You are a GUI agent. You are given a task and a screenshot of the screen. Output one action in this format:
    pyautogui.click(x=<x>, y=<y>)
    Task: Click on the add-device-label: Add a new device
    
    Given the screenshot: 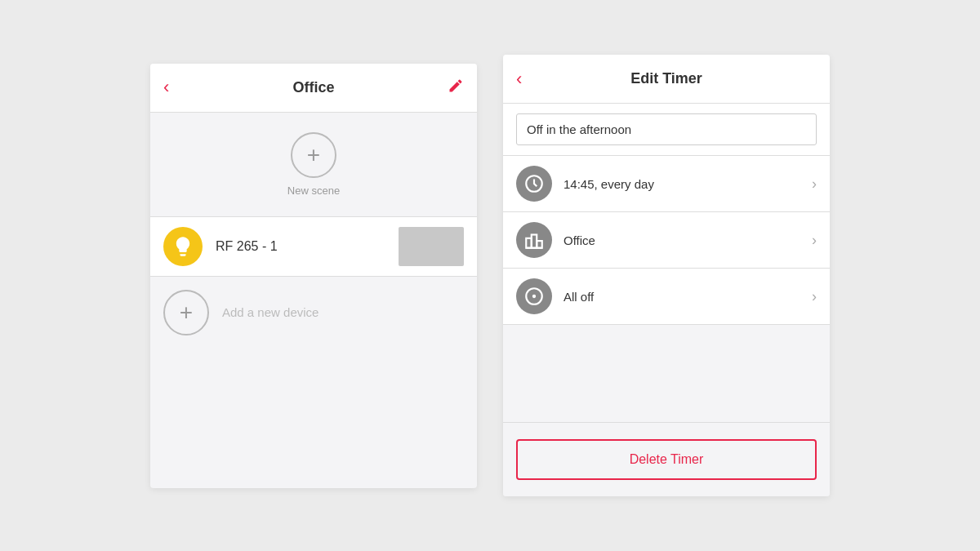 What is the action you would take?
    pyautogui.click(x=270, y=312)
    